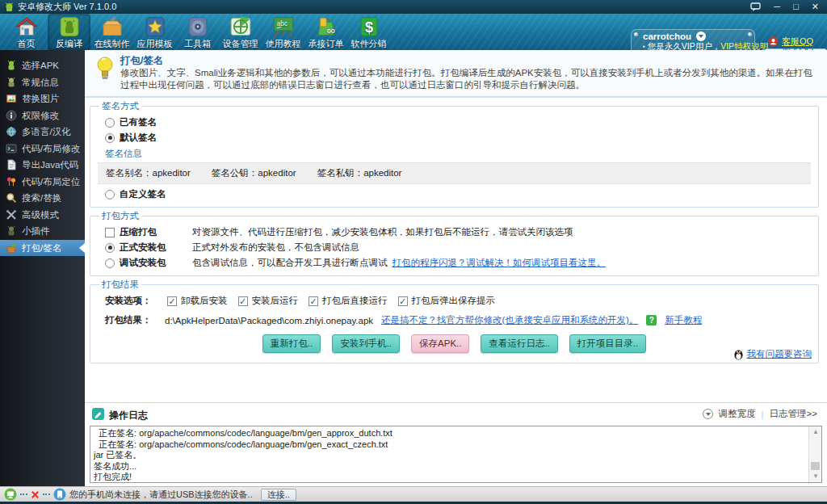  What do you see at coordinates (155, 44) in the screenshot?
I see `toolbar-item-label: 应用模板` at bounding box center [155, 44].